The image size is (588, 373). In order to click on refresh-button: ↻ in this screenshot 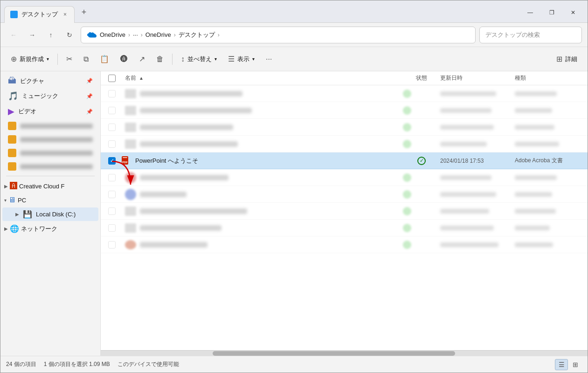, I will do `click(69, 35)`.